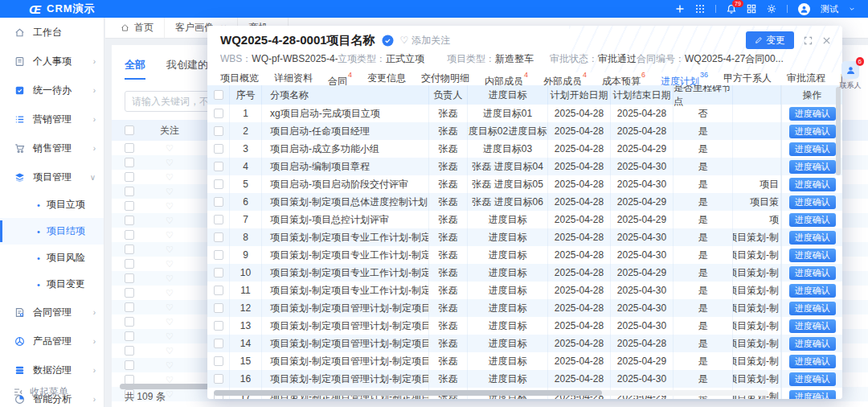 The image size is (868, 407). I want to click on filter-tab-all: 全部, so click(135, 69).